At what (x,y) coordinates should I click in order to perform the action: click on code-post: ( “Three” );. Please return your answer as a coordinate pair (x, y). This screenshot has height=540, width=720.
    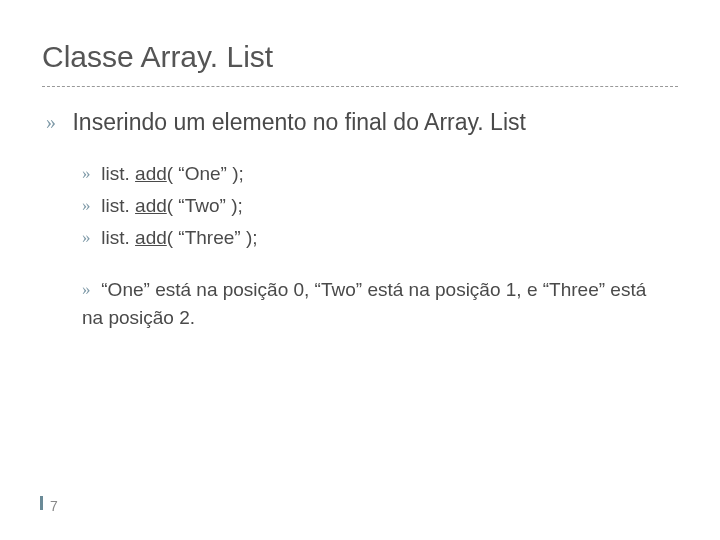
    Looking at the image, I should click on (212, 238).